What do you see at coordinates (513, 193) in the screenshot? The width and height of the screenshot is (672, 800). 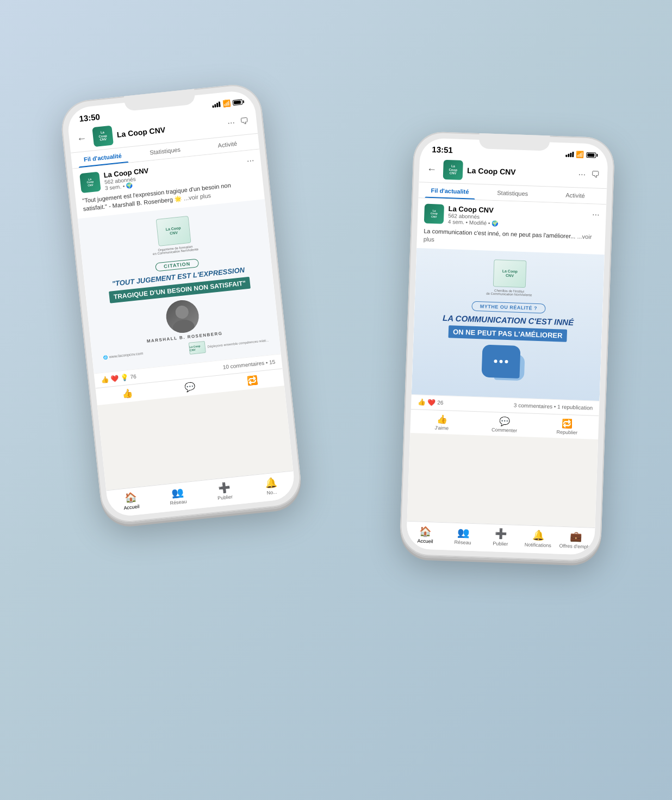 I see `tab-stats-right: Statistiques` at bounding box center [513, 193].